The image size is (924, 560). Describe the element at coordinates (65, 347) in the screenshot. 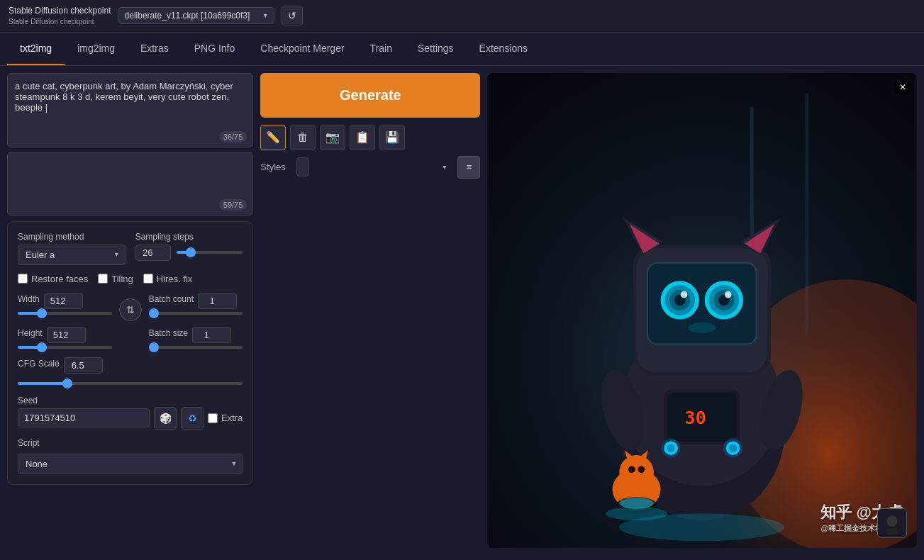

I see `height-slider` at that location.